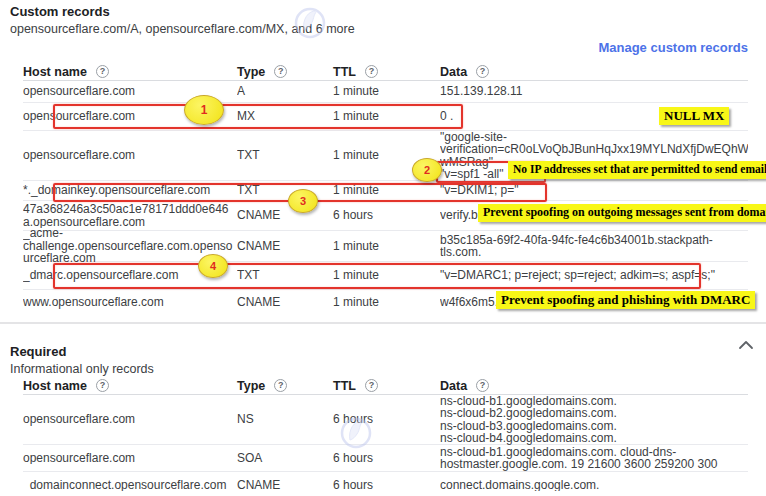 The image size is (766, 496). Describe the element at coordinates (427, 170) in the screenshot. I see `annotation-badge-2: 2` at that location.